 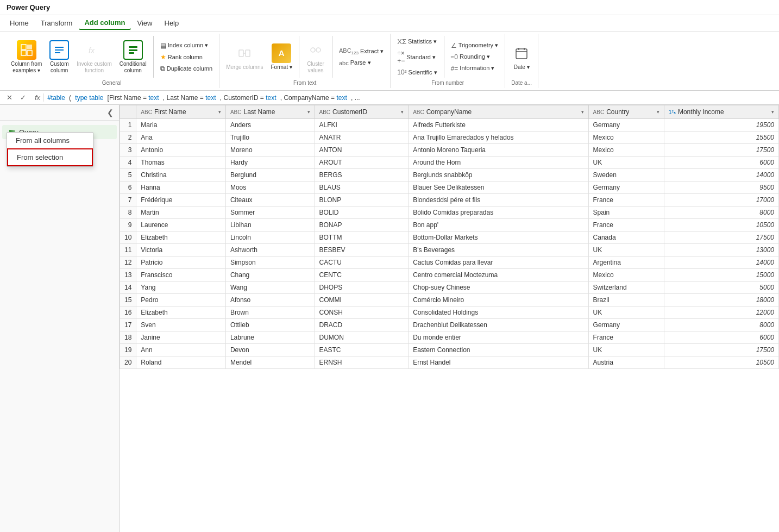 I want to click on monthlyincome-filter-button: ▾, so click(x=772, y=112).